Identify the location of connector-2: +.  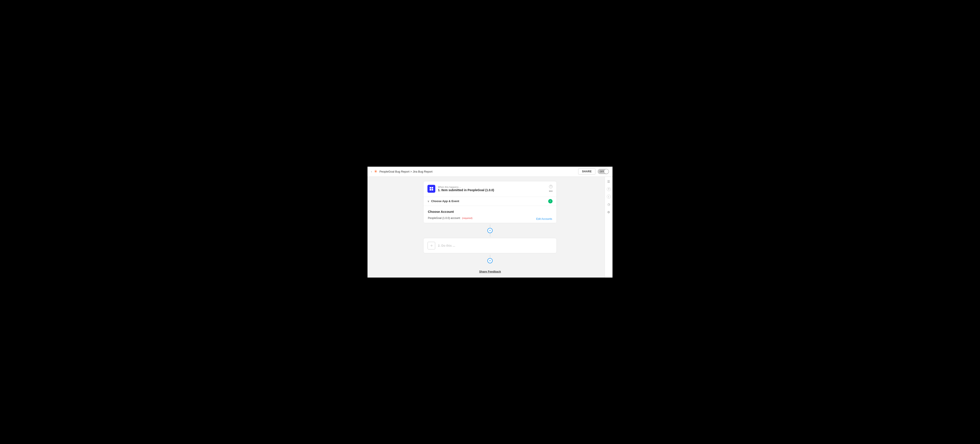
(490, 259).